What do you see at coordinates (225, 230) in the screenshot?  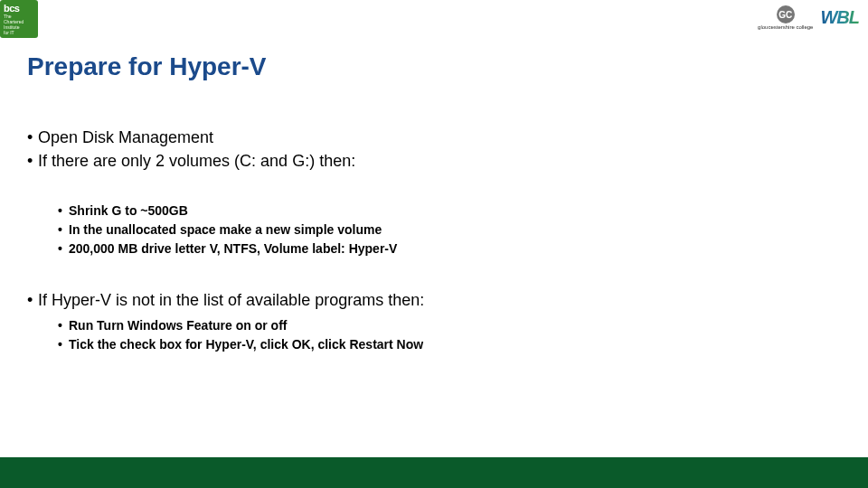 I see `bullet-text: In the unallocated space make a new simp…` at bounding box center [225, 230].